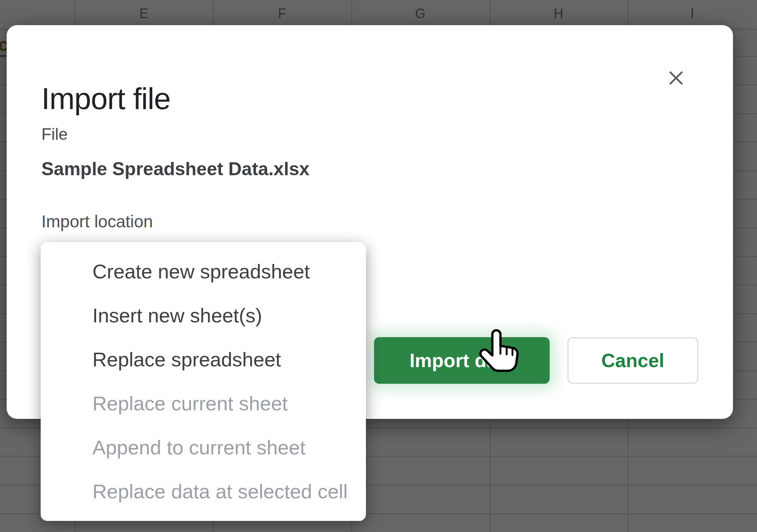 The height and width of the screenshot is (532, 757). I want to click on cancel-button: Cancel, so click(633, 360).